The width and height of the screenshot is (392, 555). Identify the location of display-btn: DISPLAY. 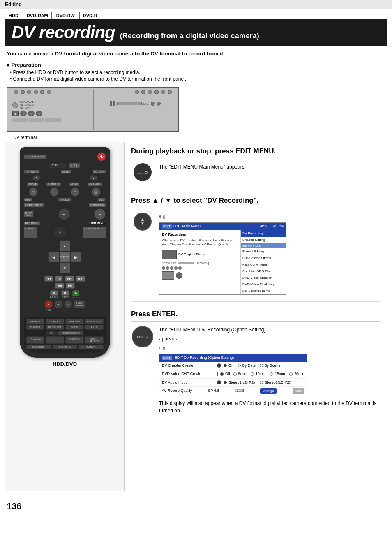
(55, 321).